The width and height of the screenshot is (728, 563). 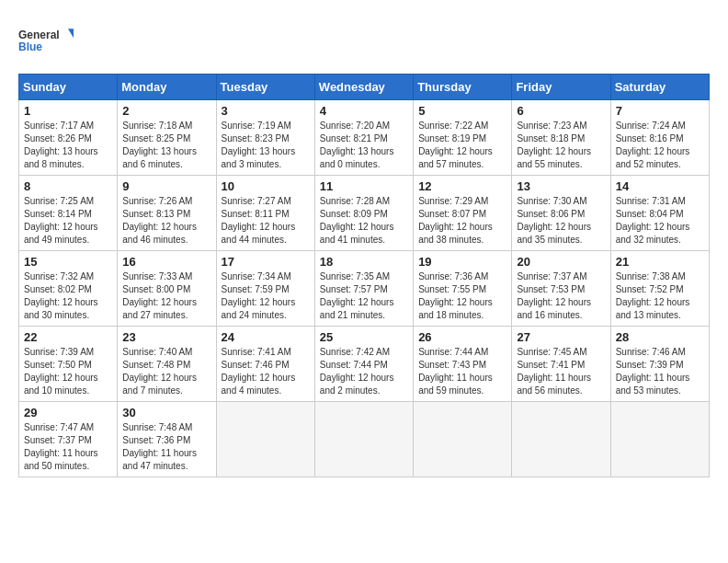 I want to click on col-header-thursday: Thursday, so click(x=463, y=87).